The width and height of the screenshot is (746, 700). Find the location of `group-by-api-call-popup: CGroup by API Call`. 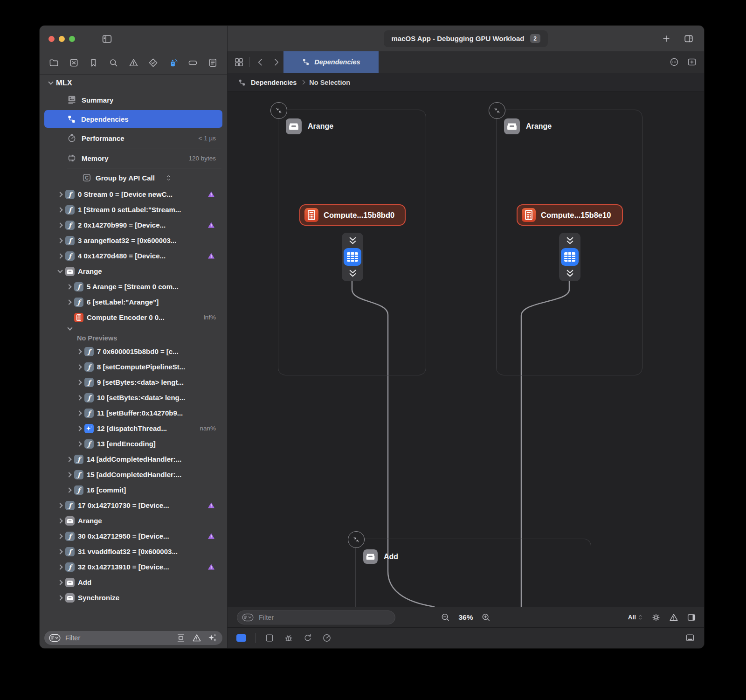

group-by-api-call-popup: CGroup by API Call is located at coordinates (133, 178).